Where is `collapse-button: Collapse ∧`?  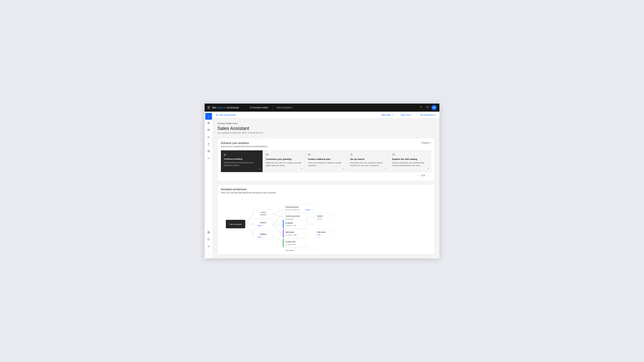
collapse-button: Collapse ∧ is located at coordinates (426, 143).